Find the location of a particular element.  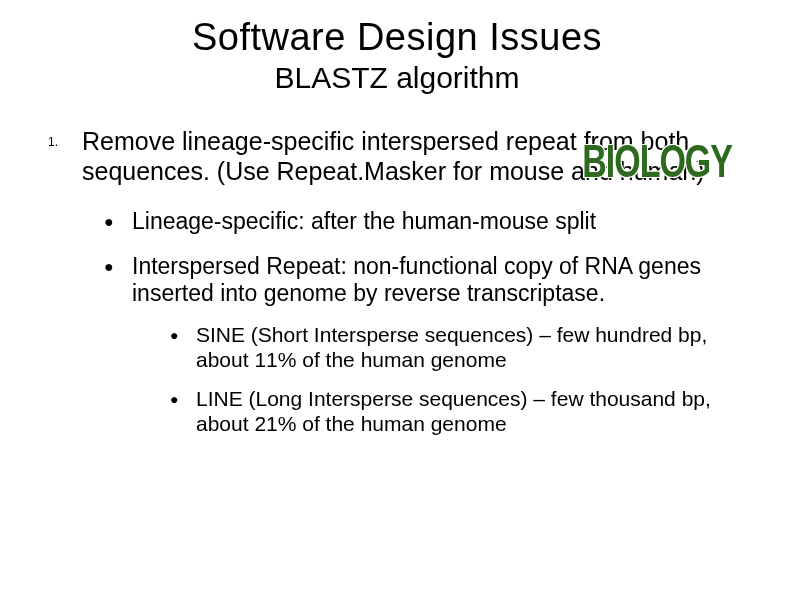

list-item: ● LINE (Long Intersperse sequences) – fe… is located at coordinates (458, 412).